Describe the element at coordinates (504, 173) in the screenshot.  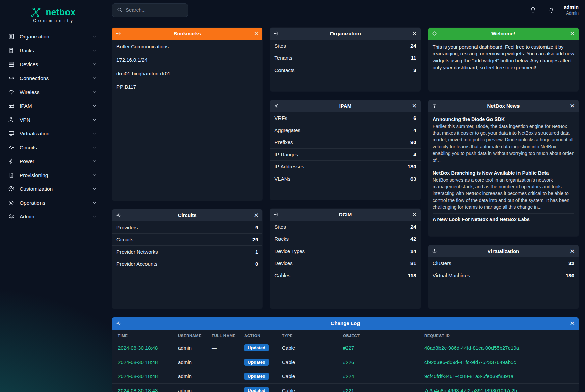
I see `news-item-title: NetBox Branching is Now Available in Pub…` at that location.